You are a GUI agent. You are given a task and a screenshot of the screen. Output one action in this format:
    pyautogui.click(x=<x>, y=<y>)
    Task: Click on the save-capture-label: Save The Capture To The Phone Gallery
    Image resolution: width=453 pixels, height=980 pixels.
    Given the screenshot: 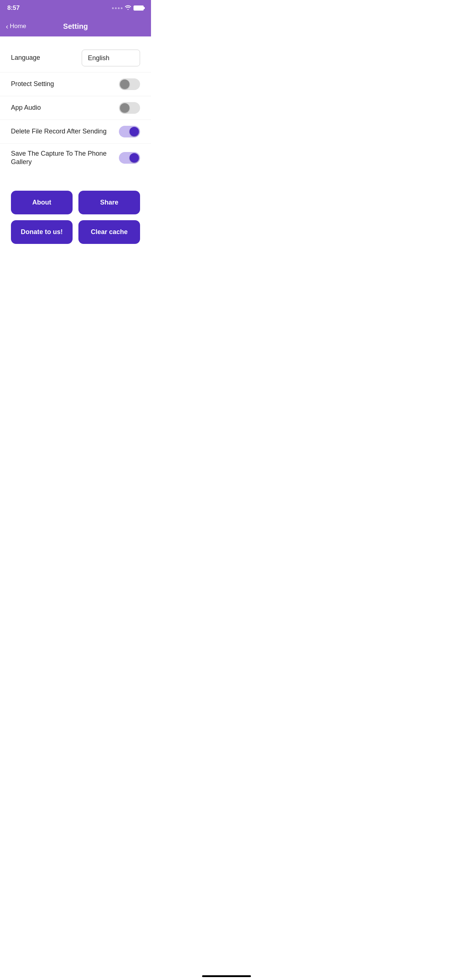 What is the action you would take?
    pyautogui.click(x=65, y=158)
    